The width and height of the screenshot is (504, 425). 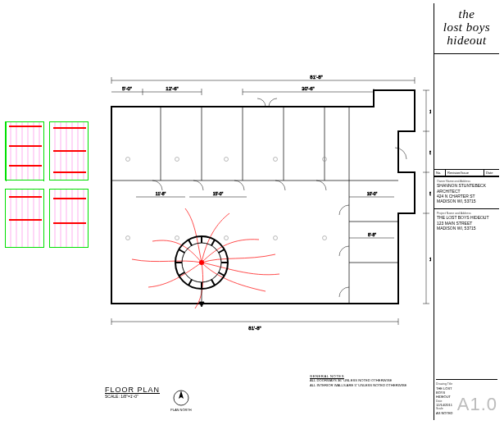 I want to click on dim-north-c: 30'-6", so click(x=308, y=89).